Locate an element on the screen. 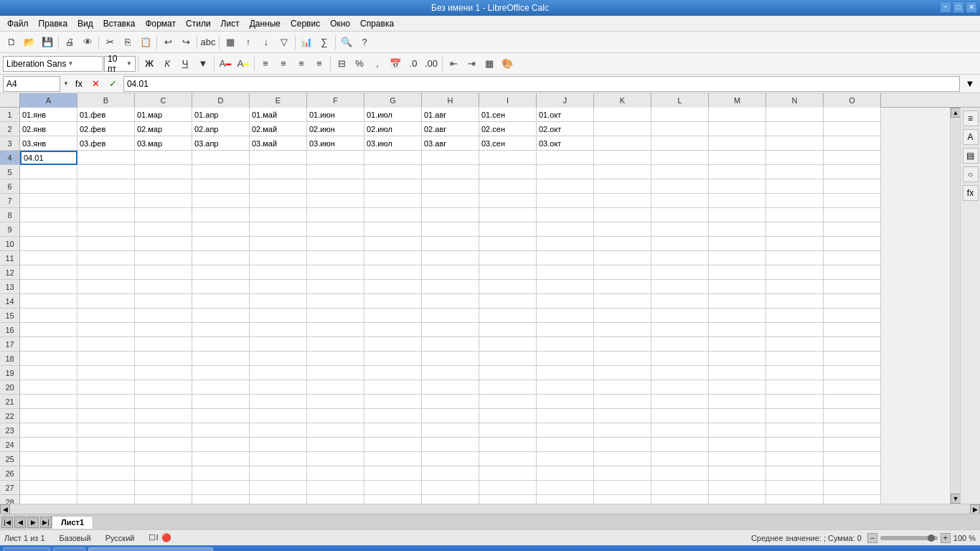 This screenshot has height=551, width=980. cell-n24 is located at coordinates (795, 445).